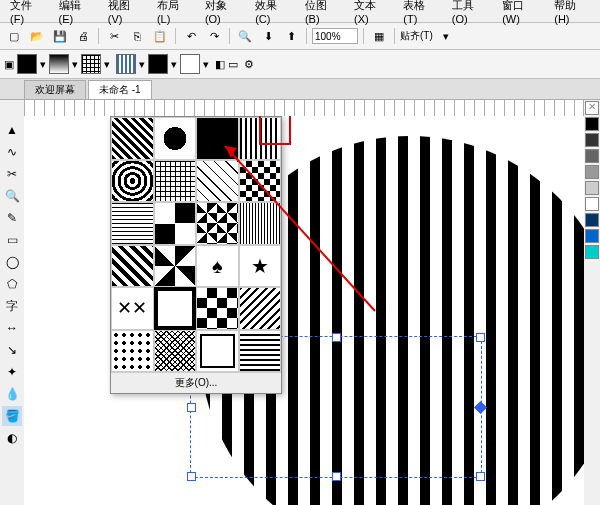 The height and width of the screenshot is (505, 600). What do you see at coordinates (372, 13) in the screenshot?
I see `menu-text: 文本(X)` at bounding box center [372, 13].